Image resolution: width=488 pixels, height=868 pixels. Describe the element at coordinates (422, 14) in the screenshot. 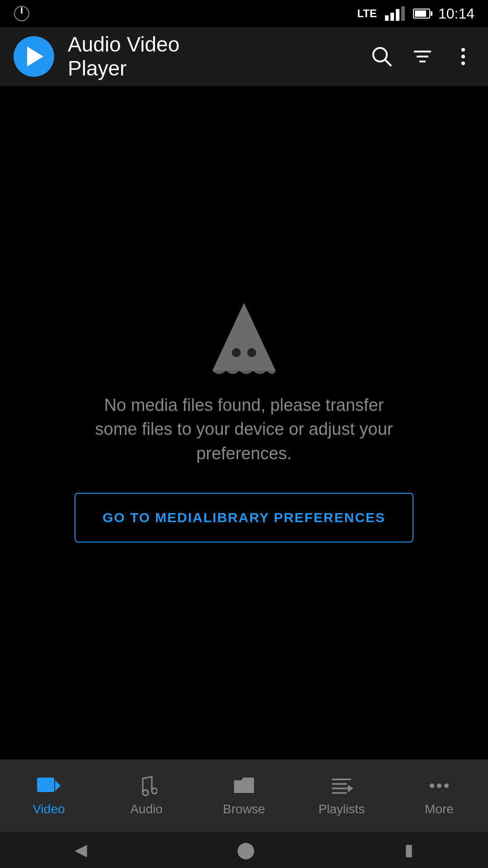

I see `battery-icon` at that location.